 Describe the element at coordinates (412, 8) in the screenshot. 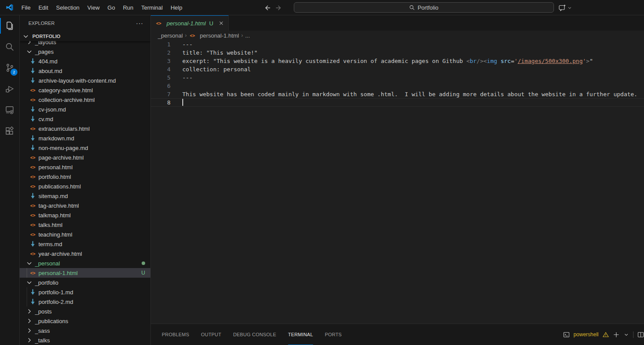

I see `search-icon` at that location.